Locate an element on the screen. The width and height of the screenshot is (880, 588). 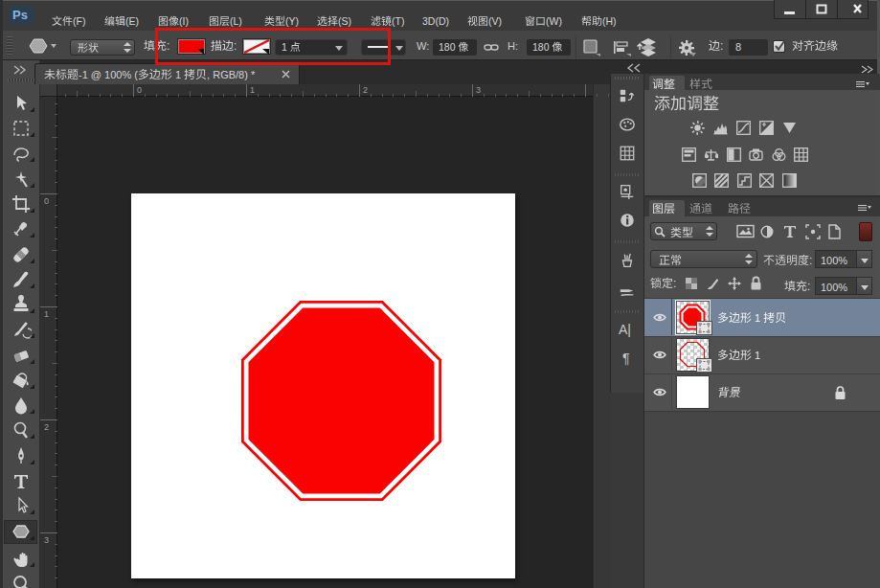
svg-text: W: is located at coordinates (423, 46).